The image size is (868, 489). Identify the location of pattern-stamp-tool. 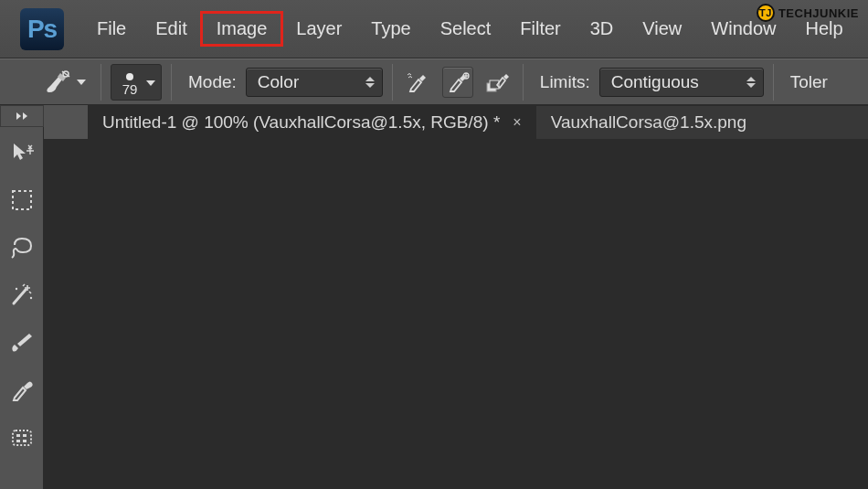
(22, 438).